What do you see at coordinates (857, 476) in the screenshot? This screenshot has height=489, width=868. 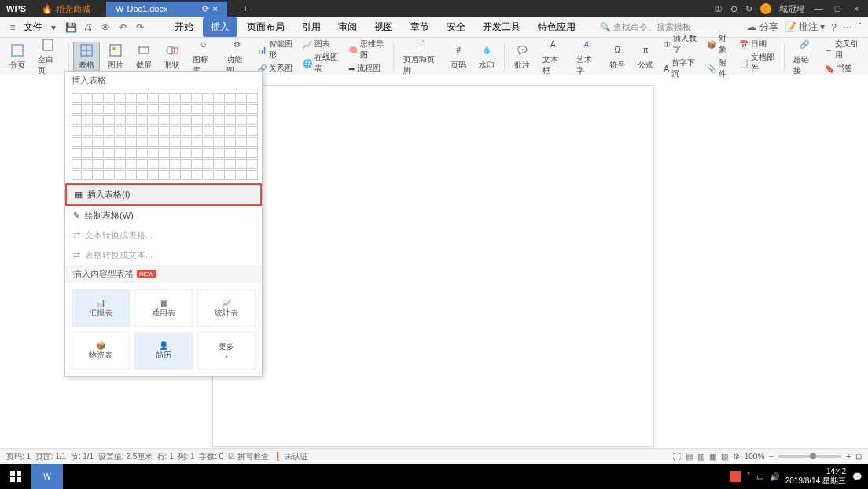 I see `tray-notification-icon: 💬` at bounding box center [857, 476].